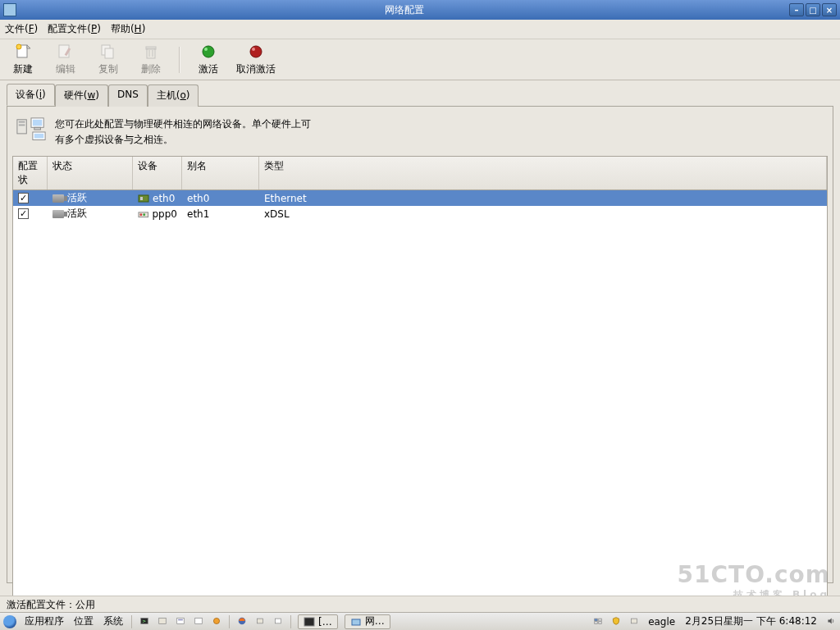 This screenshot has width=840, height=630. I want to click on col-alias: 别名, so click(221, 173).